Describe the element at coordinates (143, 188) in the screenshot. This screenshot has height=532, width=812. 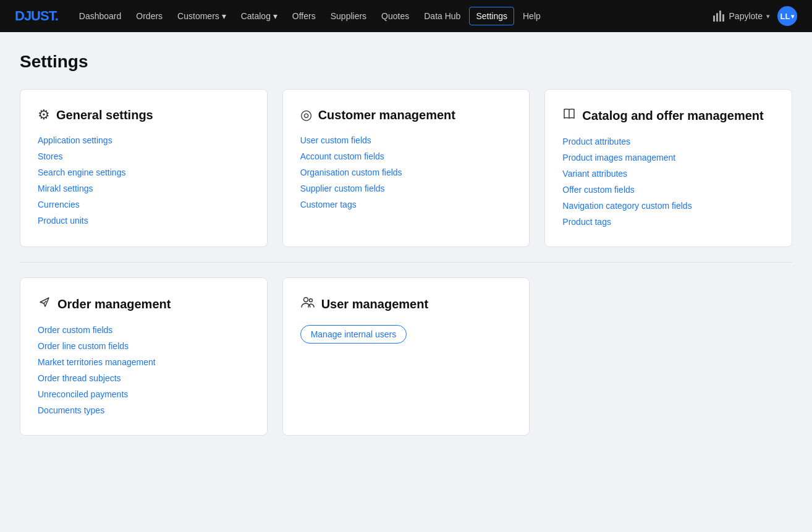
I see `link-mirakl-settings: Mirakl settings` at that location.